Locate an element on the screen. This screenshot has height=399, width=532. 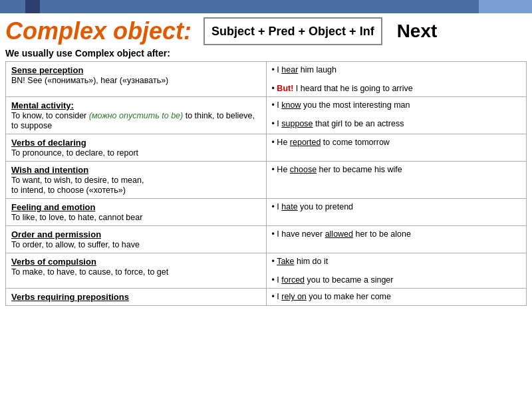
category-desc: To order, to allow, to suffer, to have is located at coordinates (76, 245).